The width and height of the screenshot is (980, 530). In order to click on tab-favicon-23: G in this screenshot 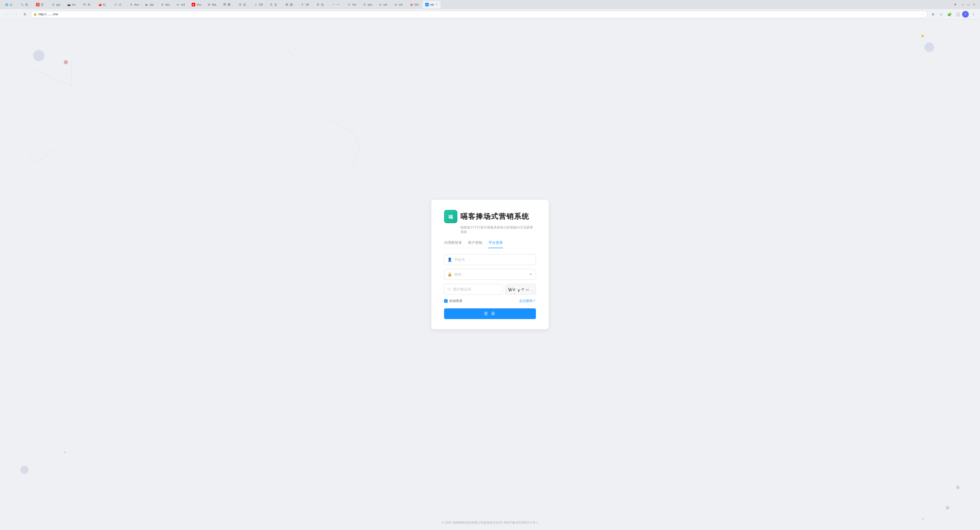, I will do `click(364, 5)`.